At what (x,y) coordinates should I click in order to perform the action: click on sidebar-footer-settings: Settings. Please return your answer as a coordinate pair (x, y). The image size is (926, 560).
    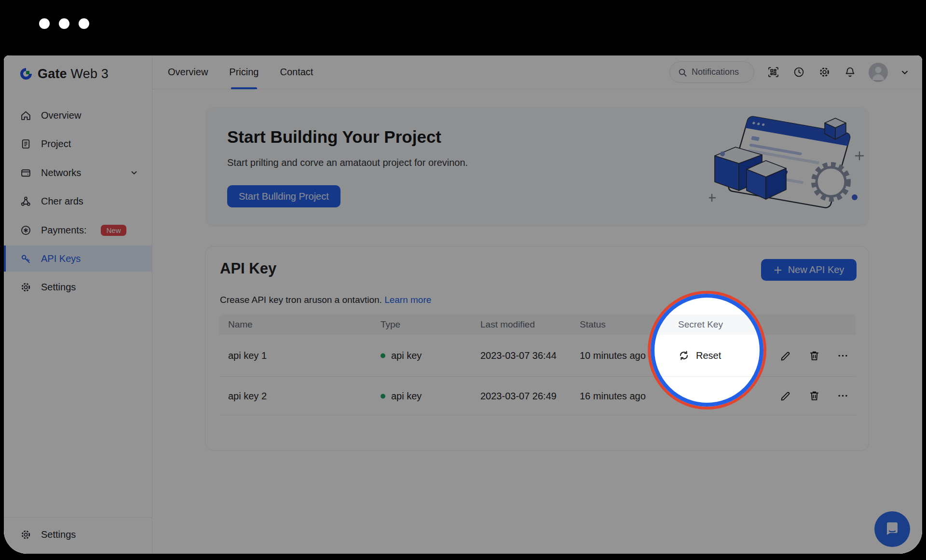
    Looking at the image, I should click on (78, 534).